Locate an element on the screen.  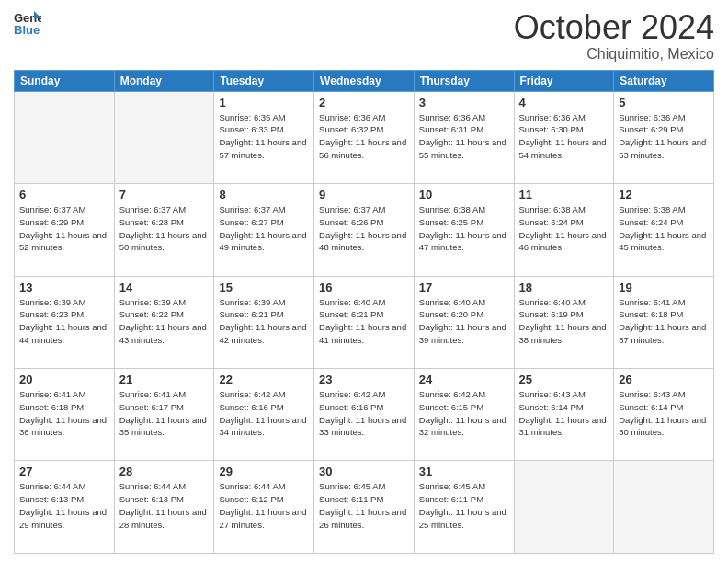
day-number: 24 is located at coordinates (464, 379).